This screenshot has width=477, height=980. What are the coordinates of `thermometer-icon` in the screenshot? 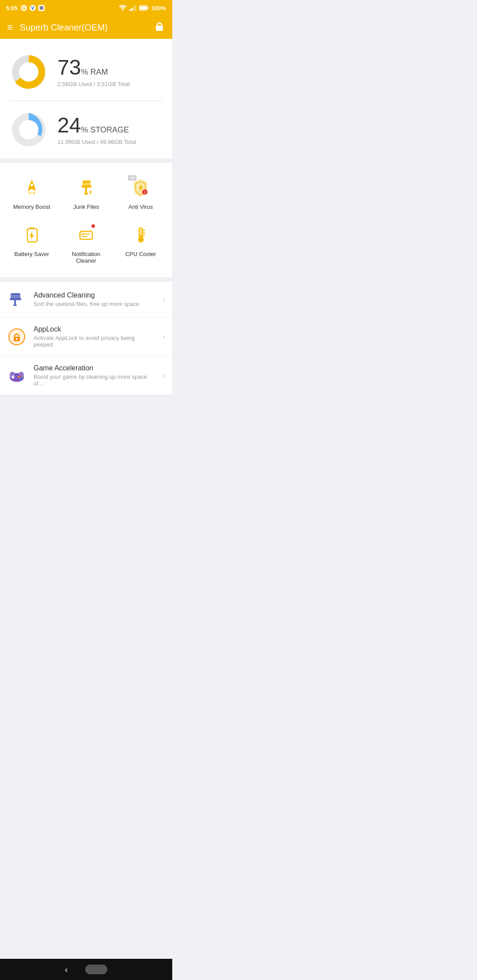 It's located at (140, 235).